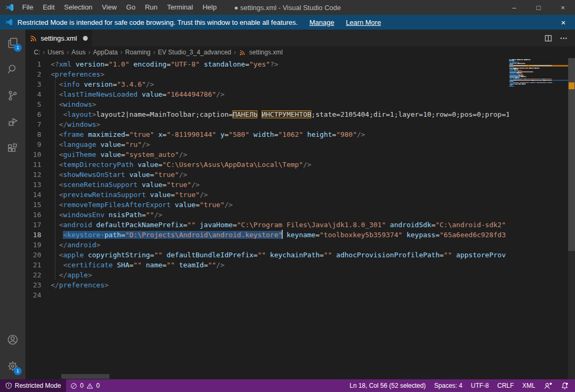 The width and height of the screenshot is (575, 392). I want to click on menu-run: Run, so click(151, 7).